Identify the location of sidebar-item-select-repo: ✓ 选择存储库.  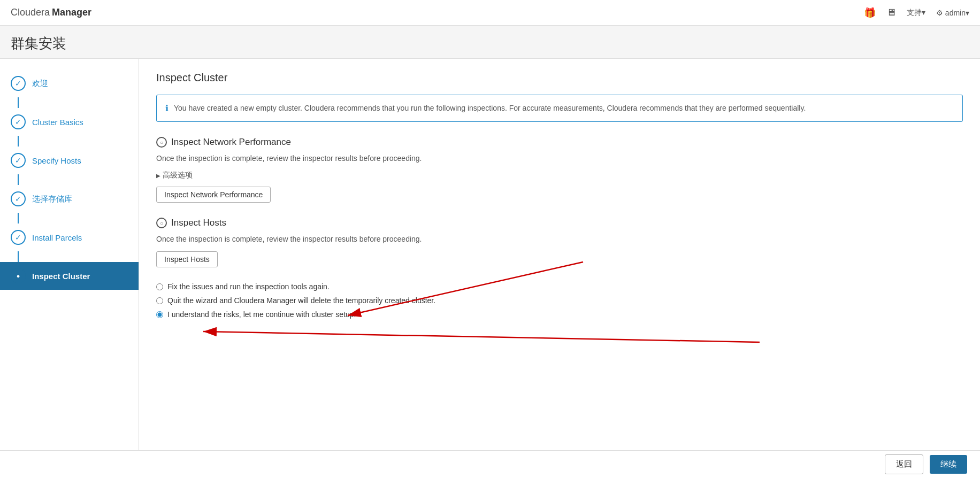
(70, 199).